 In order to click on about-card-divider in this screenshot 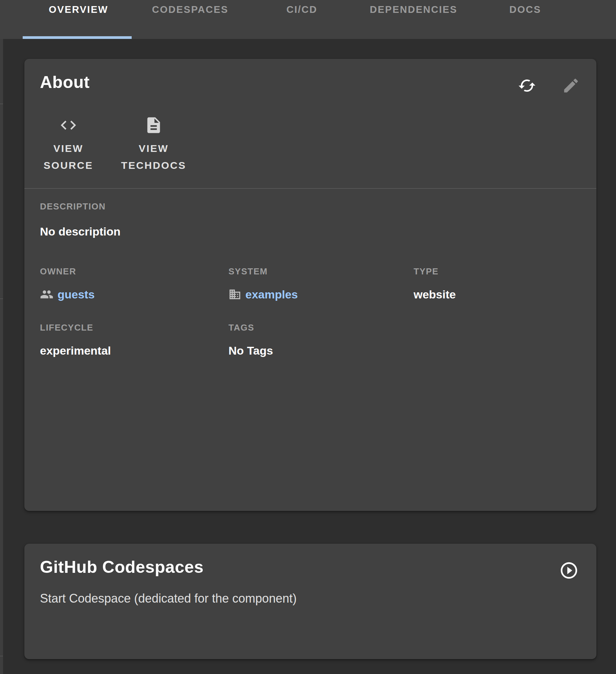, I will do `click(310, 188)`.